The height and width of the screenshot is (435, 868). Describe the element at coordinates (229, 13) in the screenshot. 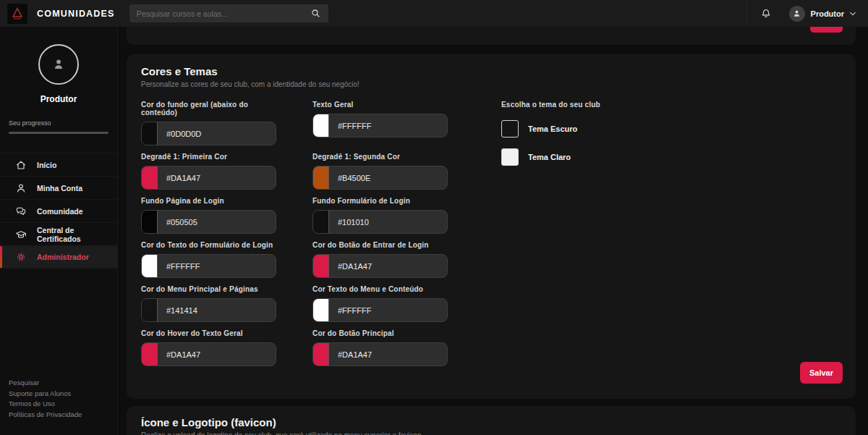

I see `search-bar` at that location.